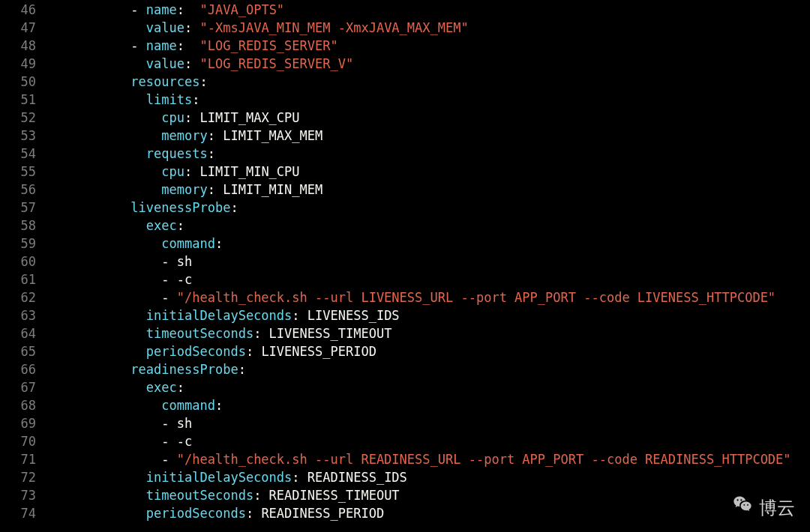 The height and width of the screenshot is (532, 810). Describe the element at coordinates (432, 316) in the screenshot. I see `line-content: initialDelaySeconds: LIVENESS_IDS` at that location.